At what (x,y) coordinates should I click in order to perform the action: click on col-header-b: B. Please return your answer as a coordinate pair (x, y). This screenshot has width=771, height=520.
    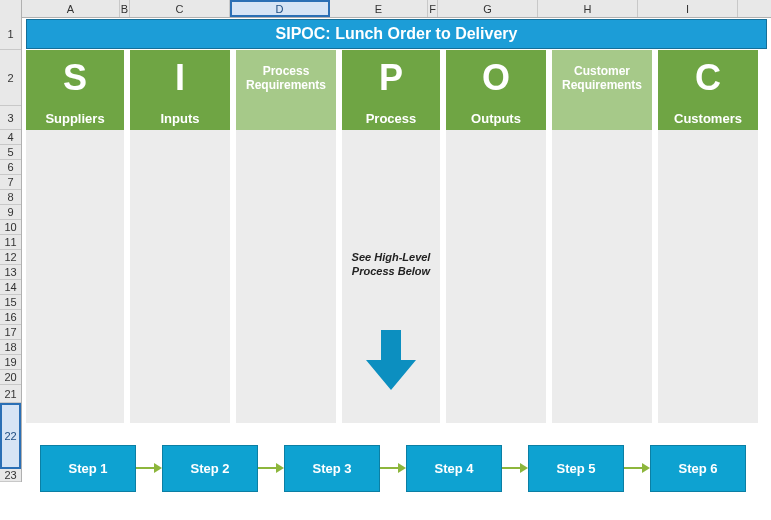
    Looking at the image, I should click on (125, 8).